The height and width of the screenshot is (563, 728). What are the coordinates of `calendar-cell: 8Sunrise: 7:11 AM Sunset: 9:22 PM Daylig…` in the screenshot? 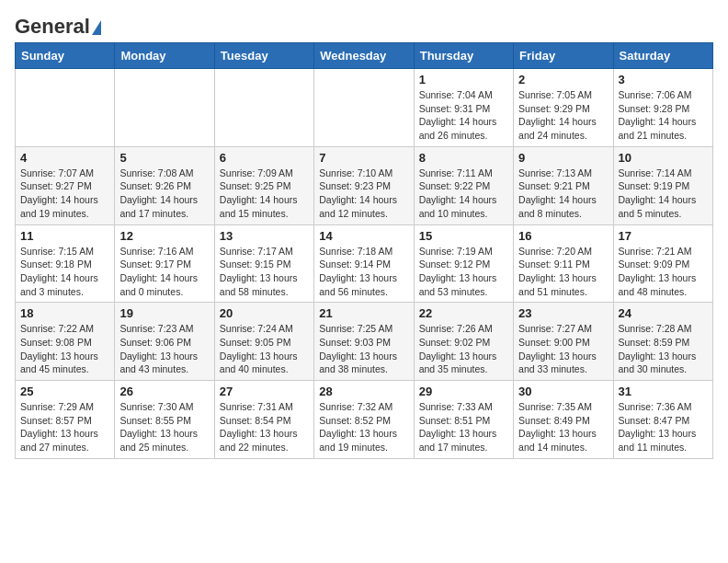 It's located at (463, 186).